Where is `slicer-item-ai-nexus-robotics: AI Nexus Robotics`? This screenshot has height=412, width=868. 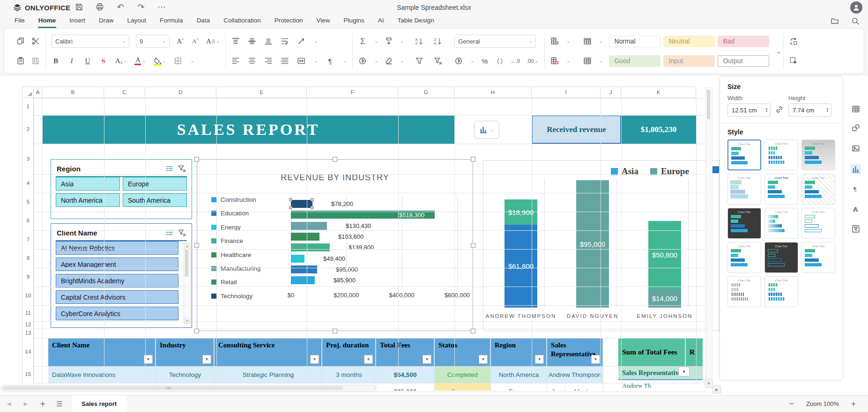 slicer-item-ai-nexus-robotics: AI Nexus Robotics is located at coordinates (117, 248).